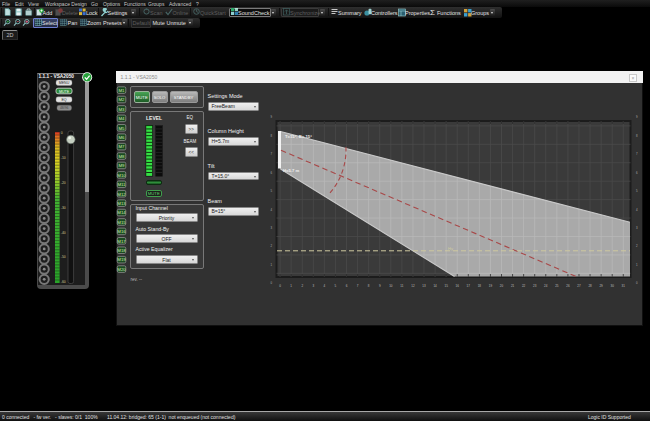 This screenshot has width=650, height=421. Describe the element at coordinates (122, 156) in the screenshot. I see `svg-text: M8` at that location.